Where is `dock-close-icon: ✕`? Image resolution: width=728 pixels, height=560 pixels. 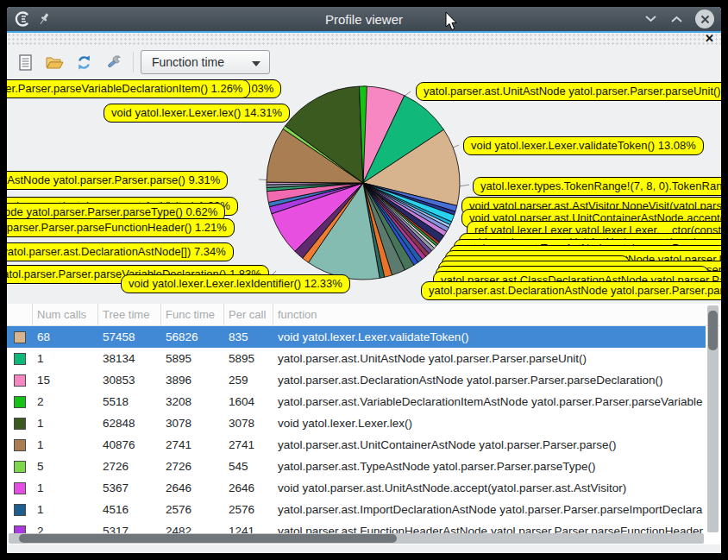 dock-close-icon: ✕ is located at coordinates (709, 39).